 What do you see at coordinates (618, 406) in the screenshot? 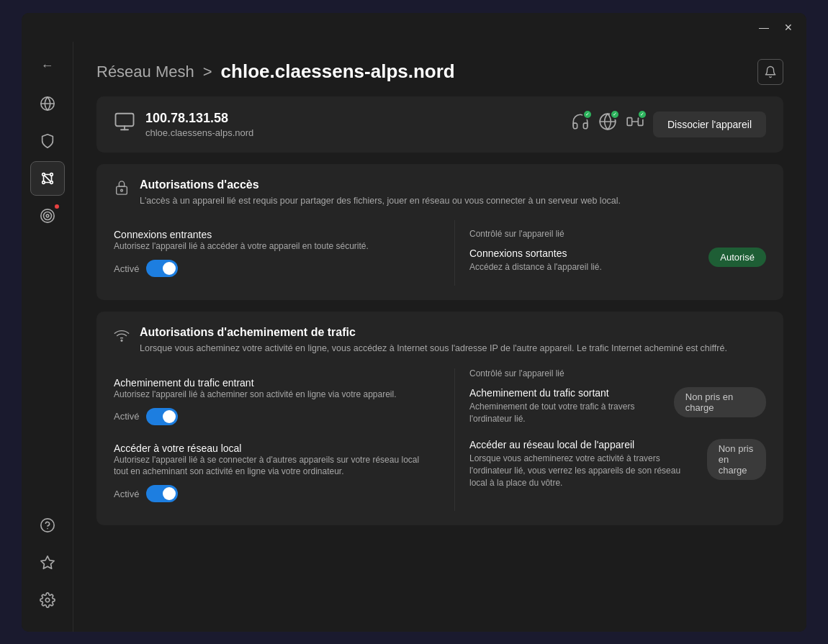
I see `outgoing-traffic-row: Acheminement du trafic sortant Acheminem…` at bounding box center [618, 406].